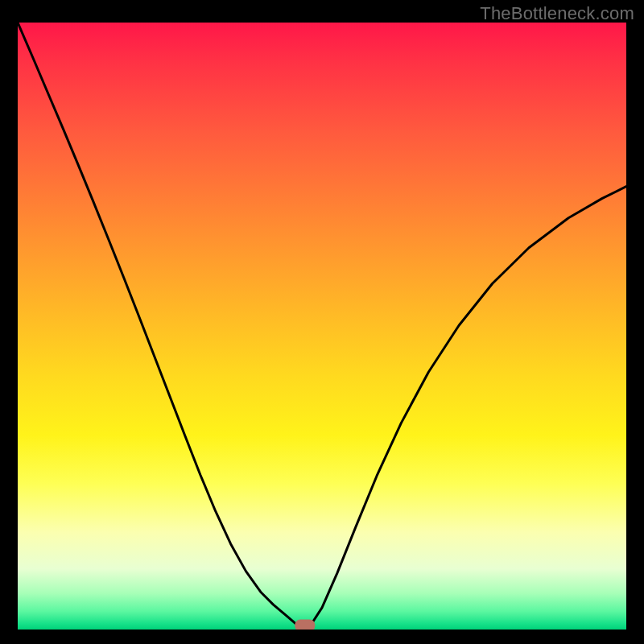  Describe the element at coordinates (557, 14) in the screenshot. I see `watermark-text: TheBottleneck.com` at that location.